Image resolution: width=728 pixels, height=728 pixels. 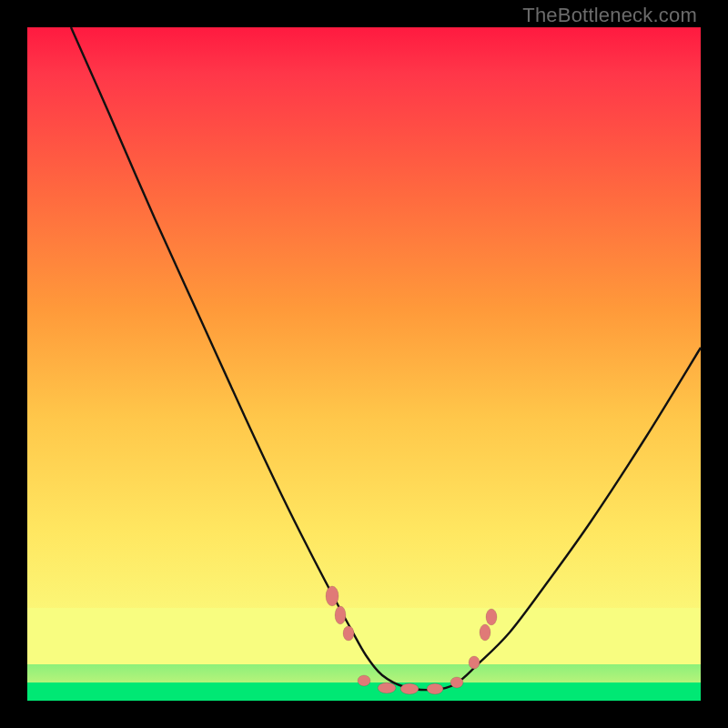 I want to click on curve-markers, so click(x=411, y=641).